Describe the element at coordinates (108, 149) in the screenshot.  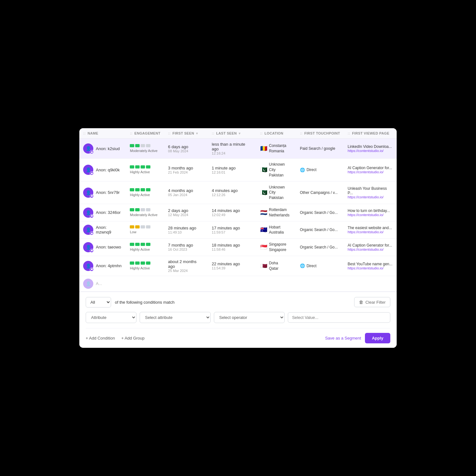
I see `contact-name: Anon: k2siud` at that location.